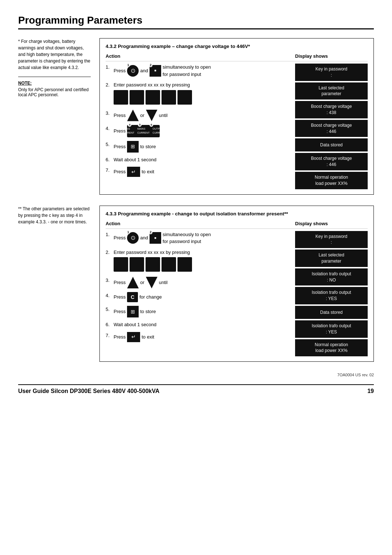 This screenshot has width=392, height=555. I want to click on step-body-2-1: Press 1 ⊙ and 2 ▪ simultaneously to open…, so click(204, 238).